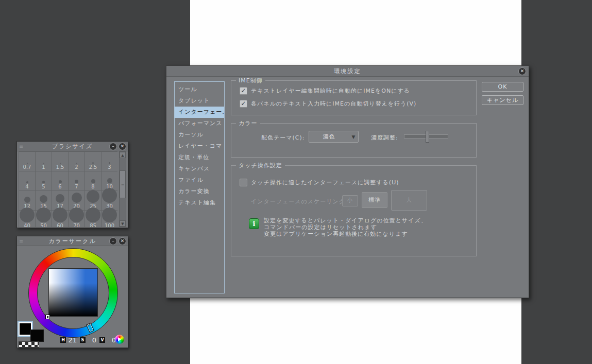 The width and height of the screenshot is (592, 364). I want to click on sub-color-swatch, so click(37, 336).